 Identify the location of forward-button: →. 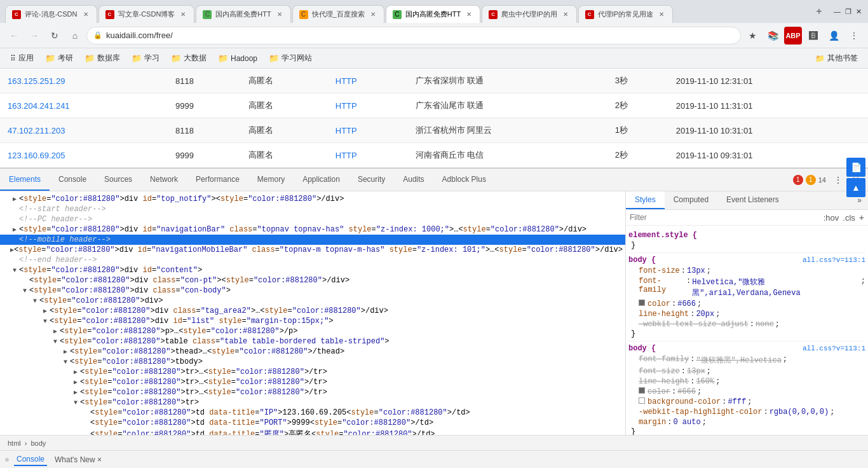
(34, 36).